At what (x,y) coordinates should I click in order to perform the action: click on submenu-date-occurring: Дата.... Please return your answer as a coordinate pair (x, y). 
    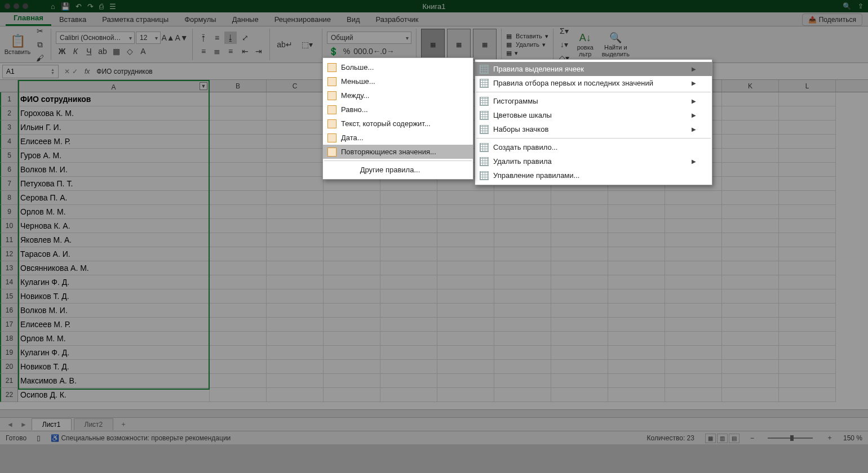
    Looking at the image, I should click on (398, 137).